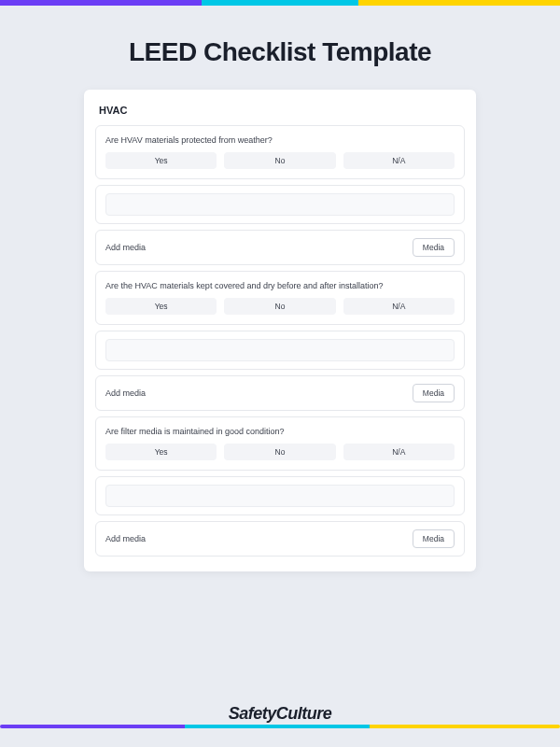  Describe the element at coordinates (280, 444) in the screenshot. I see `question-block: Are filter media is maintained in good c…` at that location.